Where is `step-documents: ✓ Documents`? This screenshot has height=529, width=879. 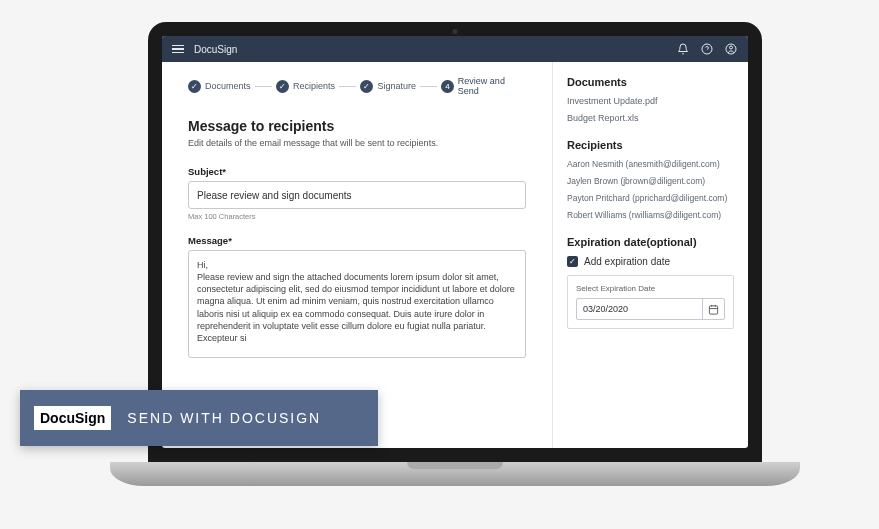 step-documents: ✓ Documents is located at coordinates (220, 86).